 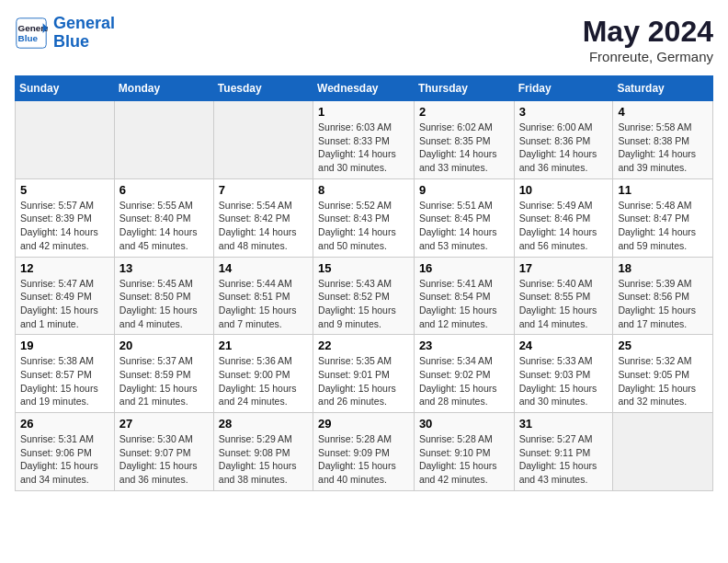 I want to click on logo-icon: General Blue, so click(x=31, y=33).